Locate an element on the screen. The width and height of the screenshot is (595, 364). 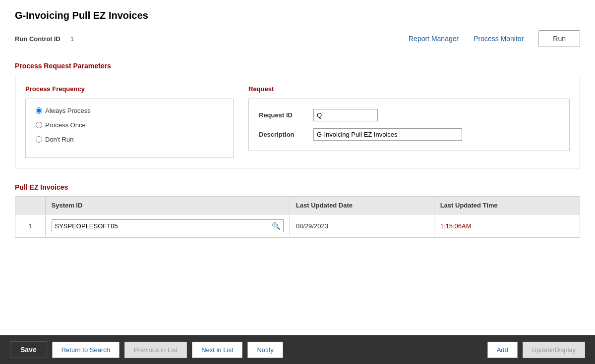
request-col: Request Request ID Description is located at coordinates (409, 122).